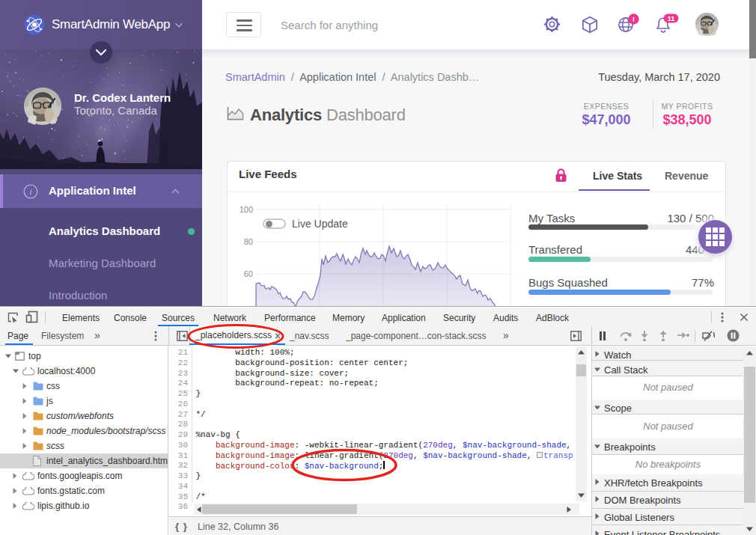 The width and height of the screenshot is (756, 535). I want to click on svg-text: i, so click(30, 192).